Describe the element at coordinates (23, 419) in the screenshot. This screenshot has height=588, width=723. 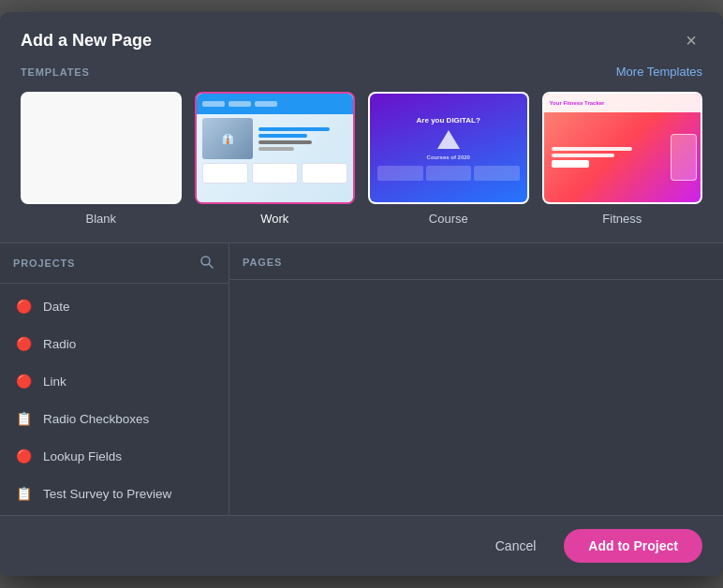
I see `project-icon-radio-checkboxes: 📋` at that location.